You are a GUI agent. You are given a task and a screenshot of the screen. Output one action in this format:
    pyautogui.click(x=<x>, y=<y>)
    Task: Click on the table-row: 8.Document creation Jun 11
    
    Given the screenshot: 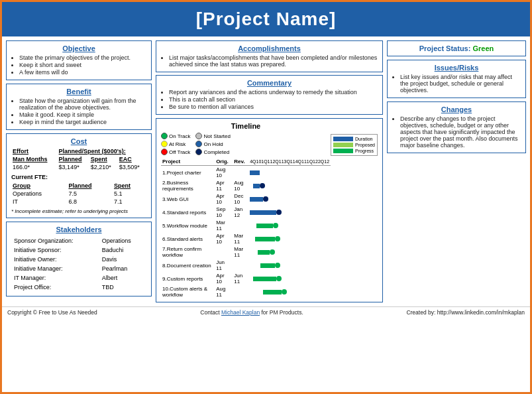 What is the action you would take?
    pyautogui.click(x=246, y=265)
    